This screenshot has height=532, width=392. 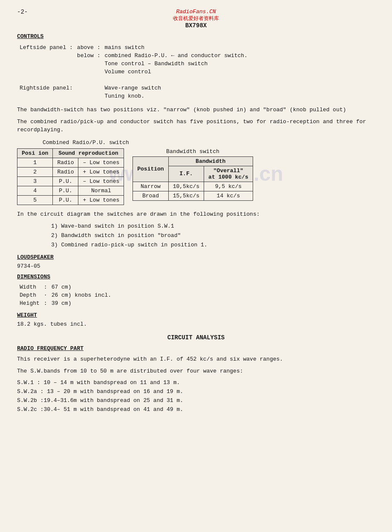 I want to click on circuit-analysis-title: CIRCUIT ANALYSIS, so click(x=196, y=338).